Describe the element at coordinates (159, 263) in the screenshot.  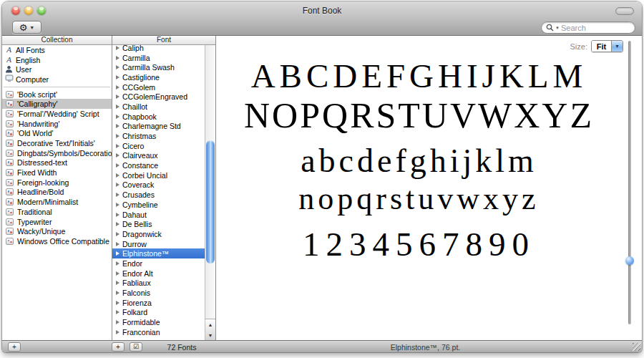
I see `font-item: Endor` at that location.